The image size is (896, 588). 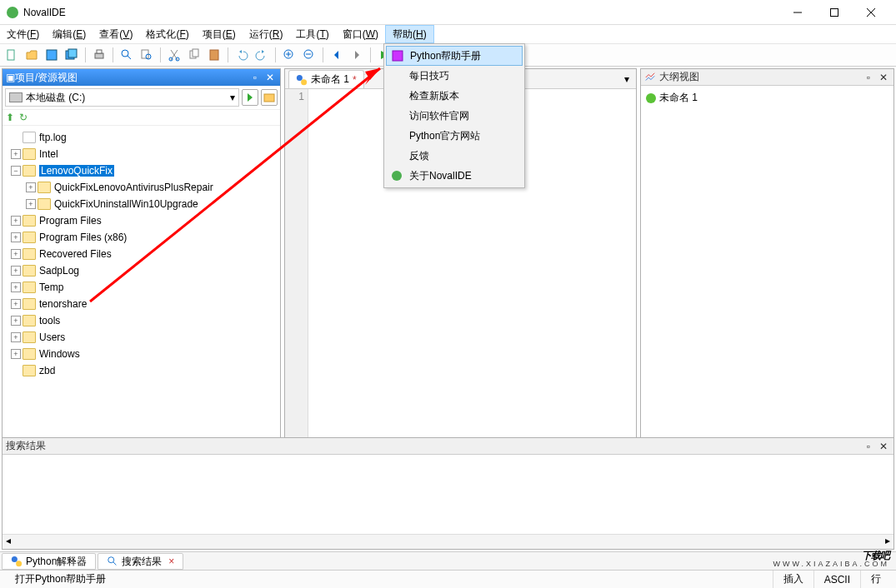 What do you see at coordinates (77, 171) in the screenshot?
I see `tree-item-label: LenovoQuickFix` at bounding box center [77, 171].